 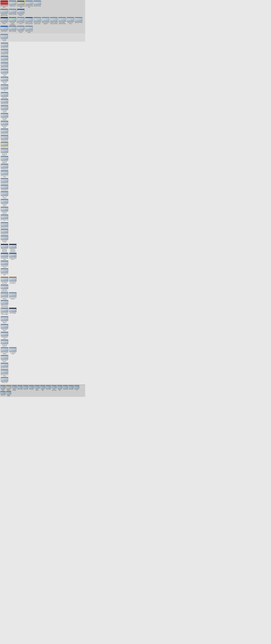 What do you see at coordinates (4, 160) in the screenshot?
I see `item-free-money-bullying2: Free Money Bullying? 2` at bounding box center [4, 160].